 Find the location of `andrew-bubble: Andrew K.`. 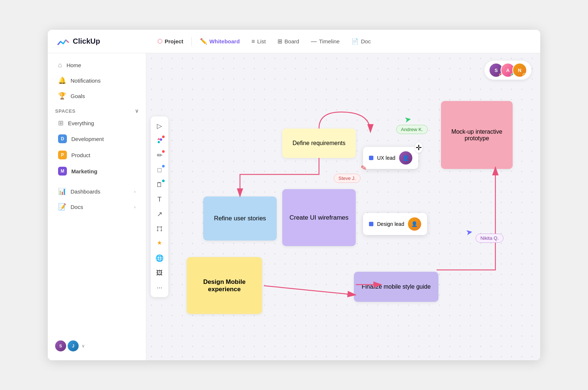

andrew-bubble: Andrew K. is located at coordinates (412, 129).